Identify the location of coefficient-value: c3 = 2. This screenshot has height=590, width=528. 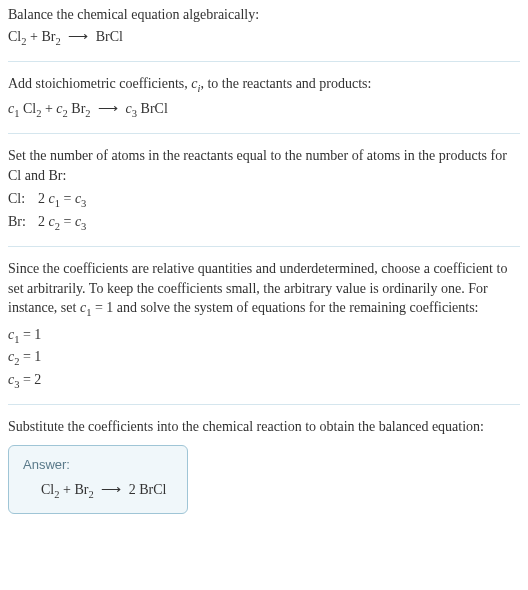
(264, 381).